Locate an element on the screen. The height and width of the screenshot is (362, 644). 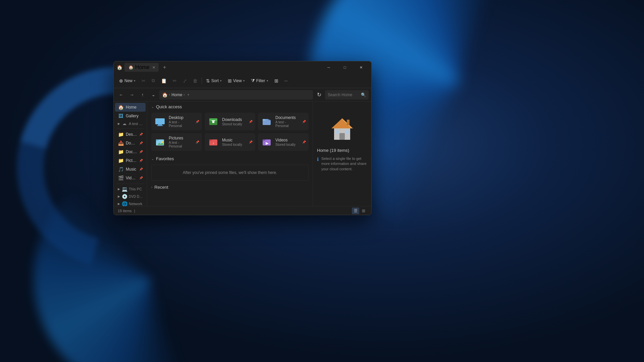
share-button: ⤤ is located at coordinates (185, 81).